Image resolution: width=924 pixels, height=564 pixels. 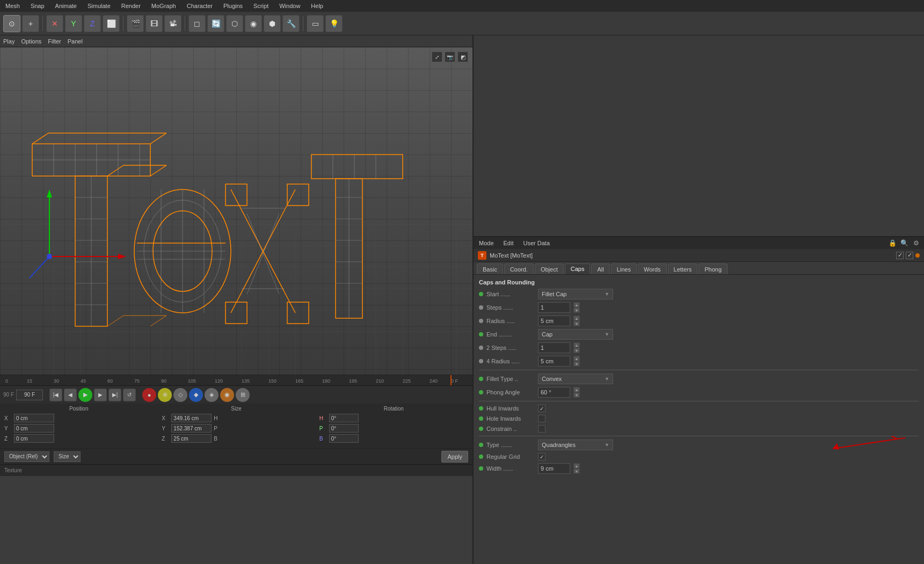 What do you see at coordinates (99, 6) in the screenshot?
I see `menu-simulate: Simulate` at bounding box center [99, 6].